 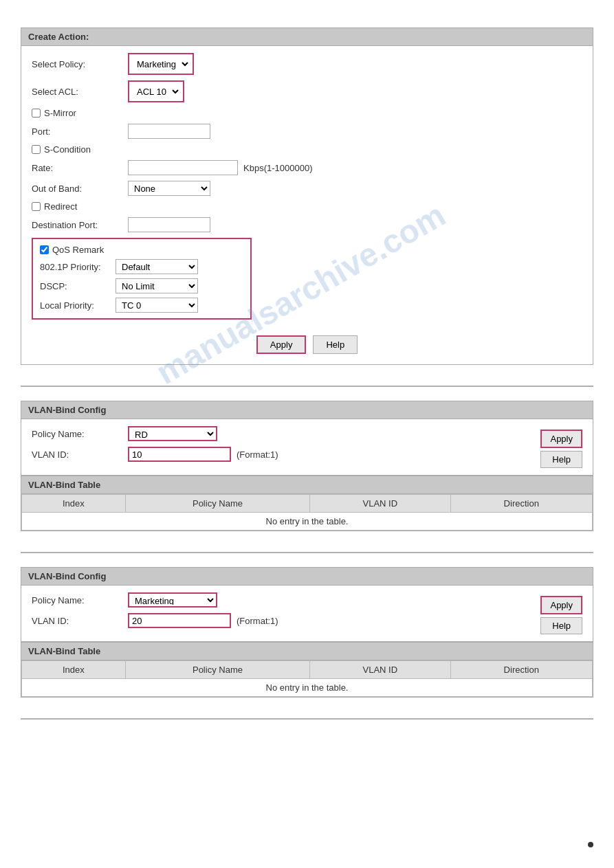 I want to click on vlan-config-buttons-2: Apply Help, so click(x=561, y=613).